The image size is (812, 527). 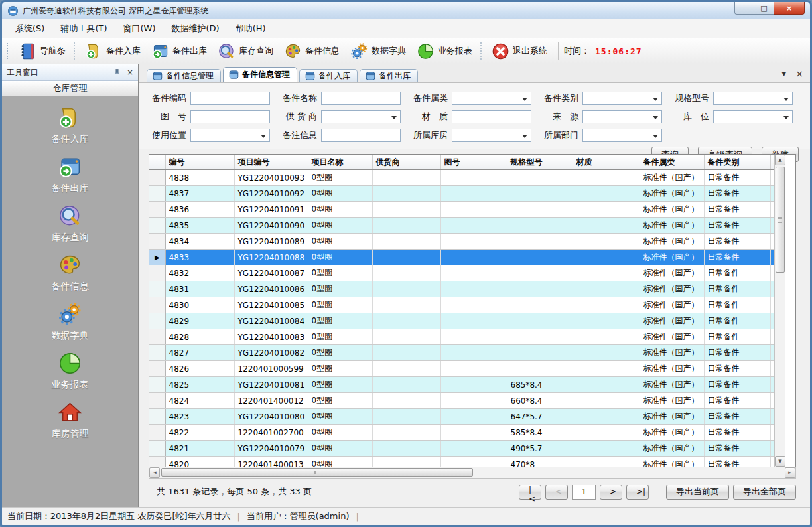 What do you see at coordinates (179, 52) in the screenshot?
I see `toolbar-button-parts-outbound: 备件出库` at bounding box center [179, 52].